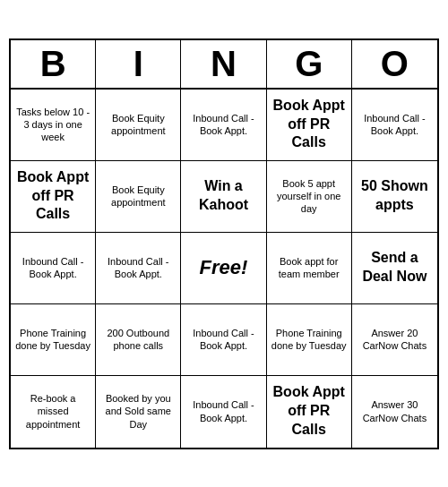  I want to click on bingo-cell-7: Win a Kahoot, so click(224, 197).